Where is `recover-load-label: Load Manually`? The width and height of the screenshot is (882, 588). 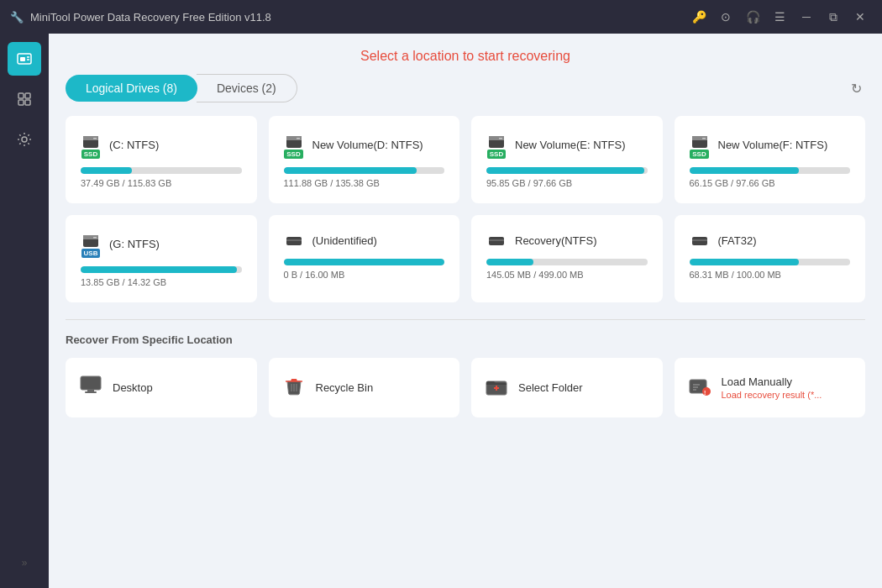
recover-load-label: Load Manually is located at coordinates (772, 381).